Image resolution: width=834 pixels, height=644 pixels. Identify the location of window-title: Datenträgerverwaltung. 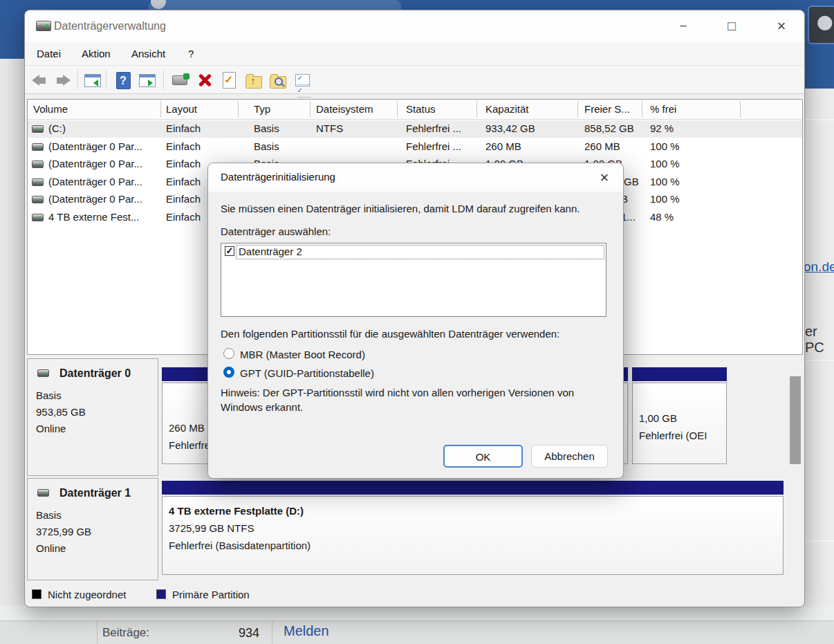
(110, 26).